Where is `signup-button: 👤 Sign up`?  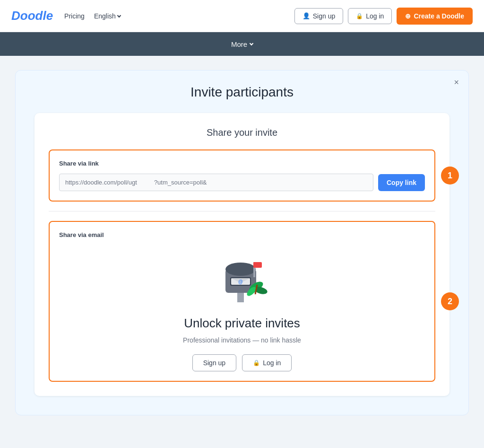 signup-button: 👤 Sign up is located at coordinates (319, 16).